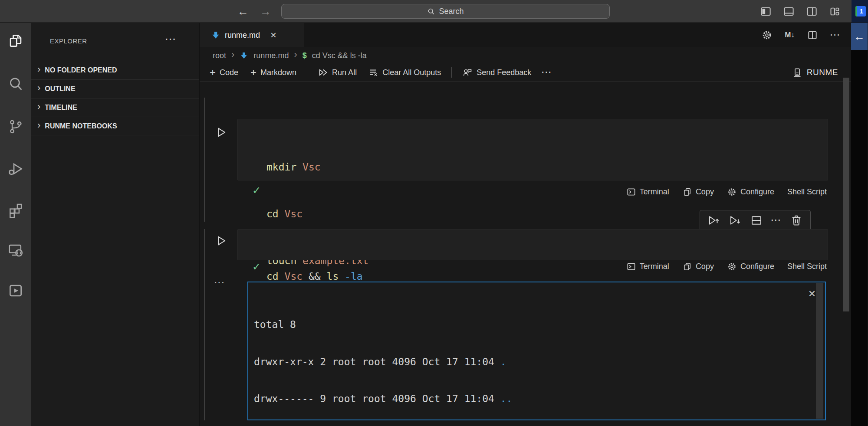 The height and width of the screenshot is (426, 868). Describe the element at coordinates (115, 88) in the screenshot. I see `sidebar-section-outline: › OUTLINE` at that location.